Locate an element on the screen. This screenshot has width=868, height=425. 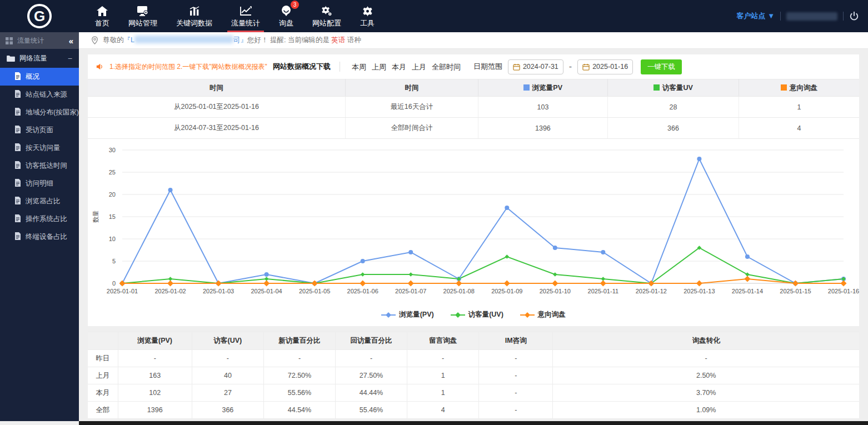
nav-item-label: 首页 is located at coordinates (102, 23).